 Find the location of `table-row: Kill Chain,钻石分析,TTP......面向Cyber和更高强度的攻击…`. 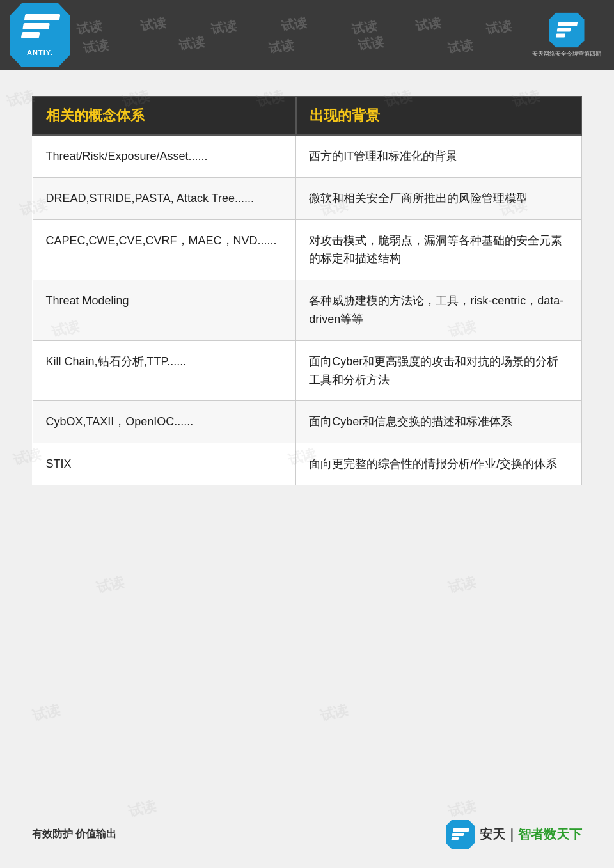

table-row: Kill Chain,钻石分析,TTP......面向Cyber和更高强度的攻击… is located at coordinates (307, 371).